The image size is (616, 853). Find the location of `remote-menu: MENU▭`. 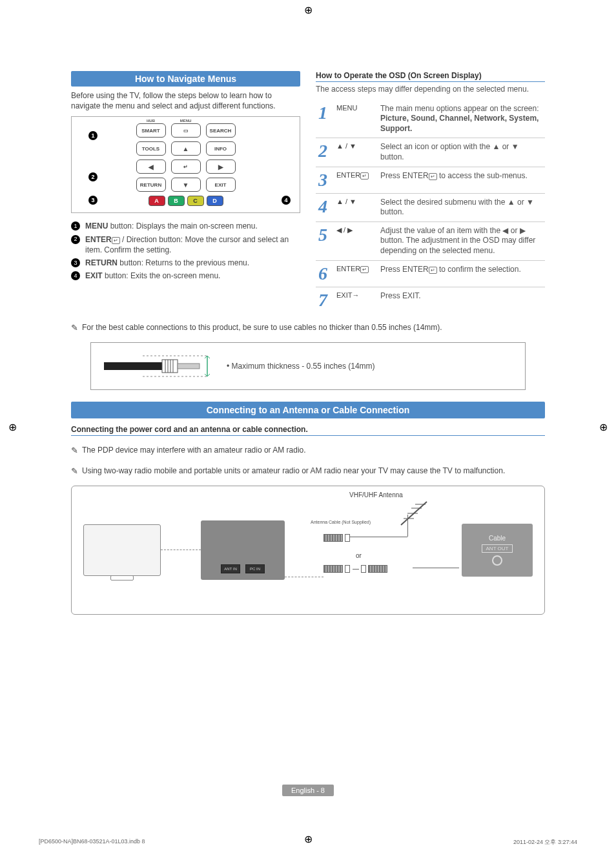

remote-menu: MENU▭ is located at coordinates (186, 130).